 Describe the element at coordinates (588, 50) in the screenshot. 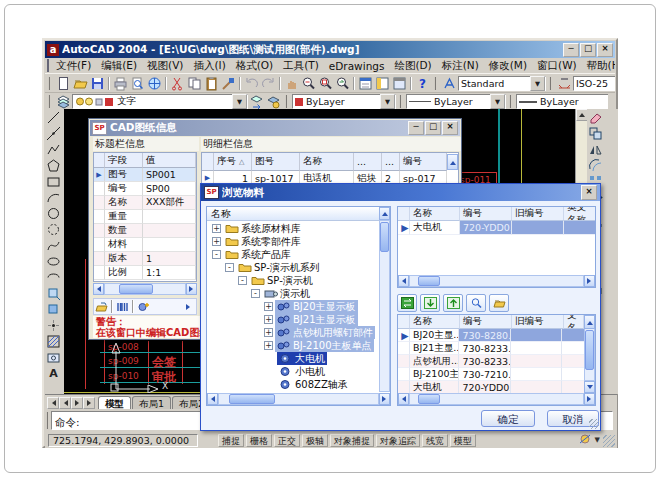

I see `maximize-button: □` at that location.